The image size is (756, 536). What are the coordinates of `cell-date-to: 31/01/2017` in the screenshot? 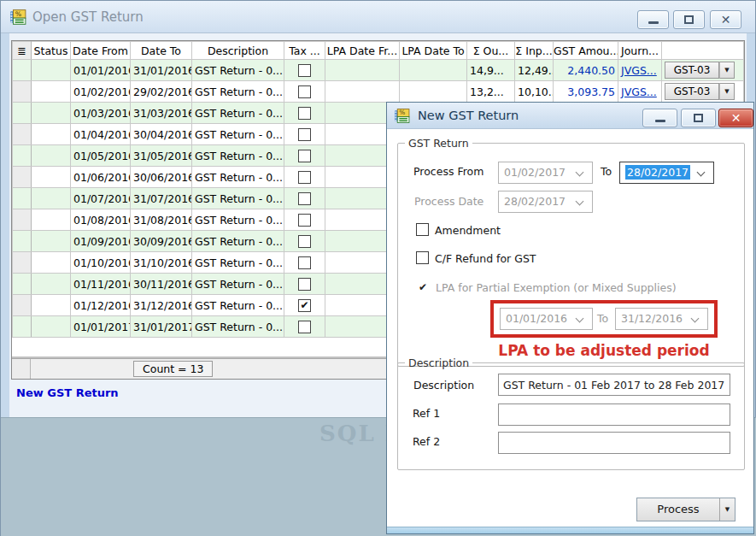 It's located at (161, 327).